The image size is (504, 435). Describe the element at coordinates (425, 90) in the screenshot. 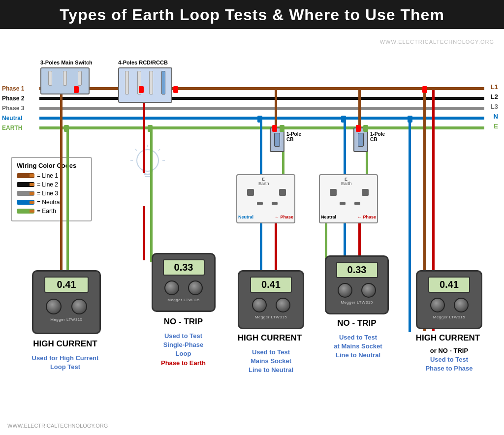

I see `conn-red-r1` at that location.